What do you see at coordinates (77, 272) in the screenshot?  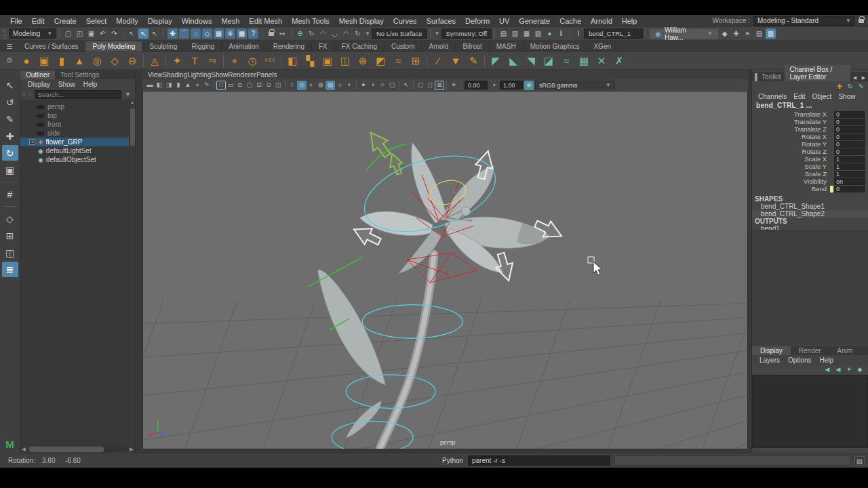 I see `outliner-tree: persptopfrontside+✚flower_GRP◉defaultLig…` at bounding box center [77, 272].